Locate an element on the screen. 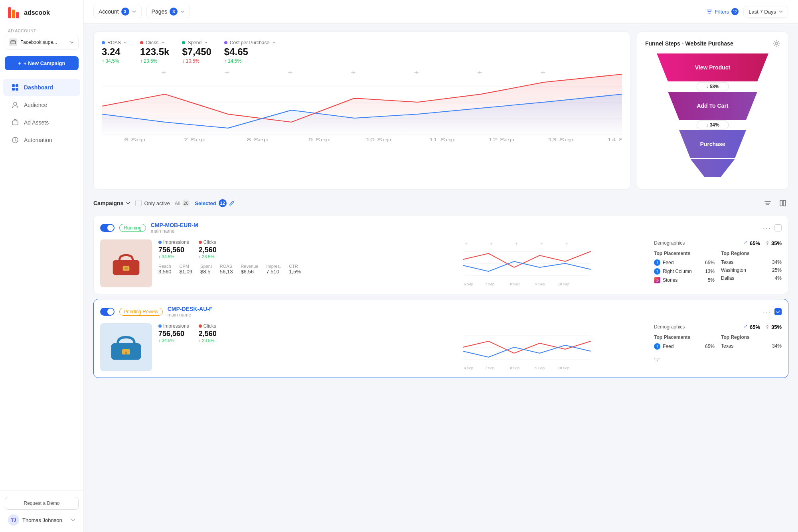  placements-col: Top Placements f Feed 65% f Right Column is located at coordinates (684, 268).